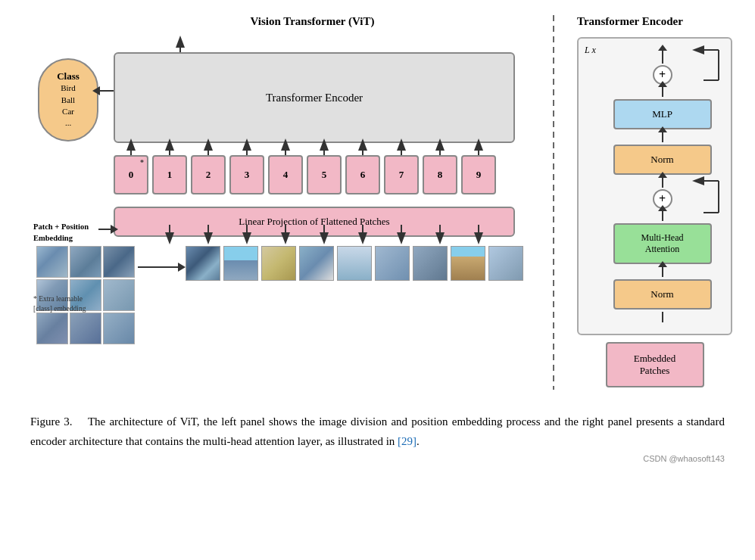 The width and height of the screenshot is (755, 560). Describe the element at coordinates (479, 175) in the screenshot. I see `token-9: 9` at that location.